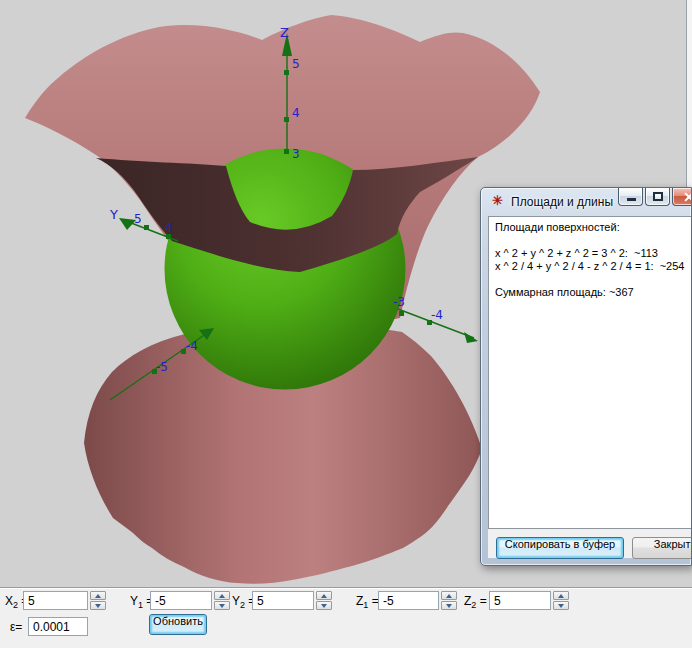 This screenshot has width=692, height=648. Describe the element at coordinates (222, 600) in the screenshot. I see `y1-spinner` at that location.